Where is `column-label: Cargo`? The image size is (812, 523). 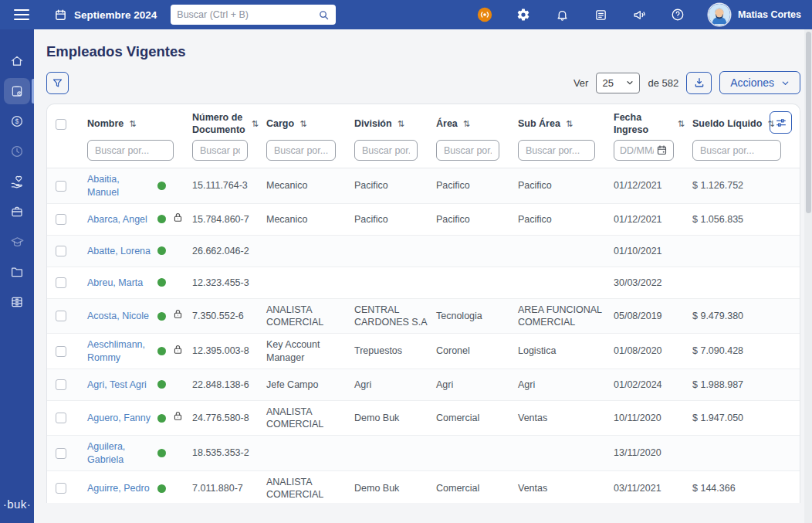
column-label: Cargo is located at coordinates (280, 124).